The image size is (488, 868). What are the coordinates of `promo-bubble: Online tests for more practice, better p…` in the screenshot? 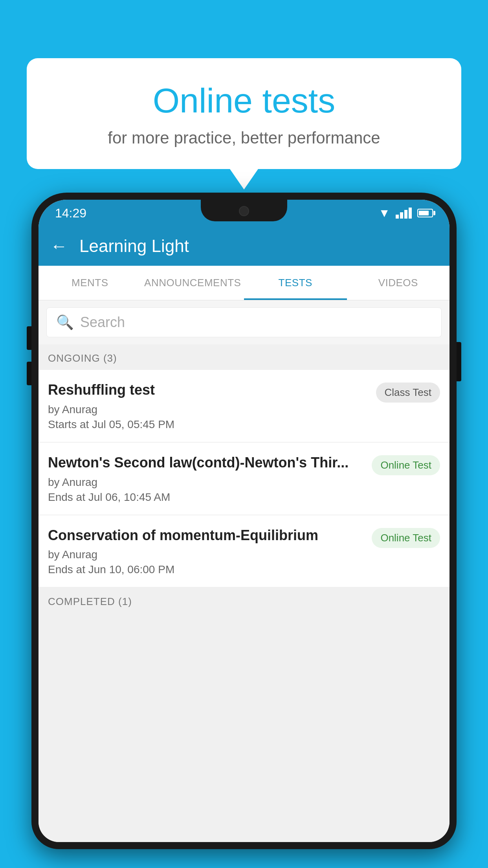 It's located at (244, 114).